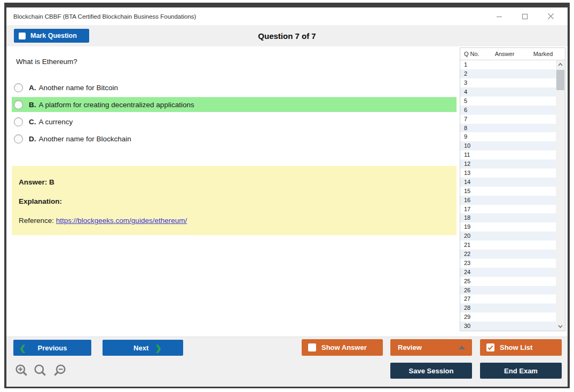  I want to click on question-list-scrollbar, so click(561, 195).